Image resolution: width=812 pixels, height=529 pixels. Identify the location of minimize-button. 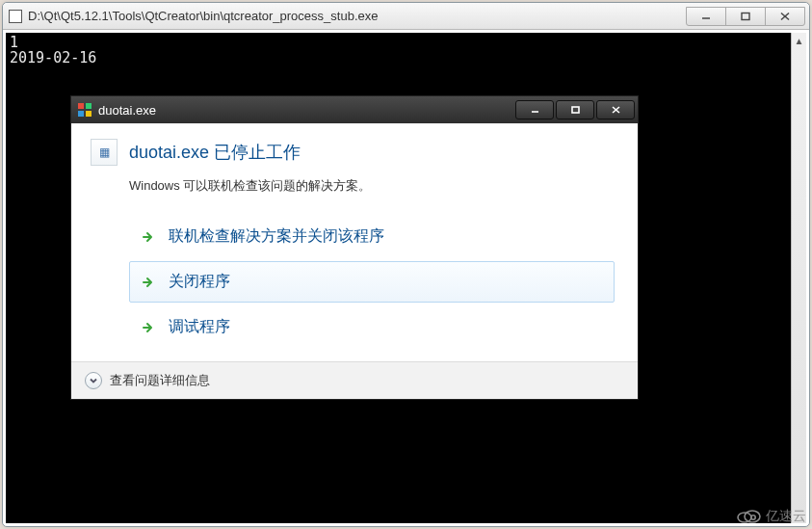
(706, 16).